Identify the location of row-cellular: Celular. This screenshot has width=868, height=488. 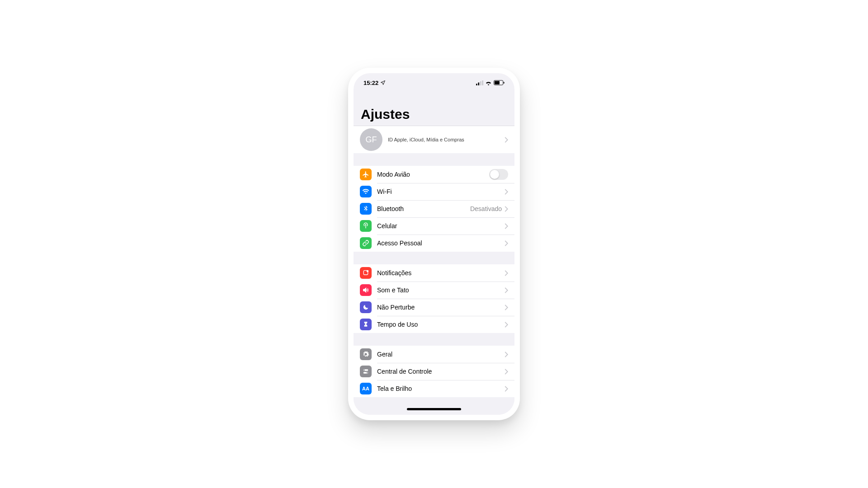
(434, 226).